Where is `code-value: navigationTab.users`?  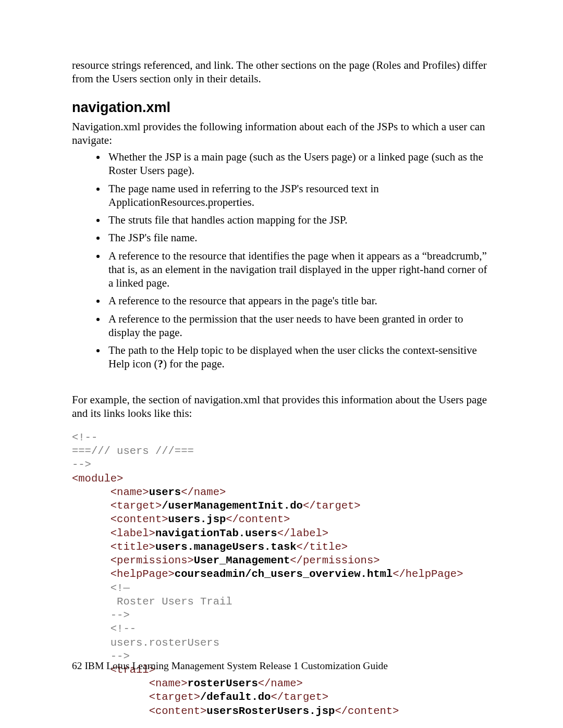 code-value: navigationTab.users is located at coordinates (216, 534).